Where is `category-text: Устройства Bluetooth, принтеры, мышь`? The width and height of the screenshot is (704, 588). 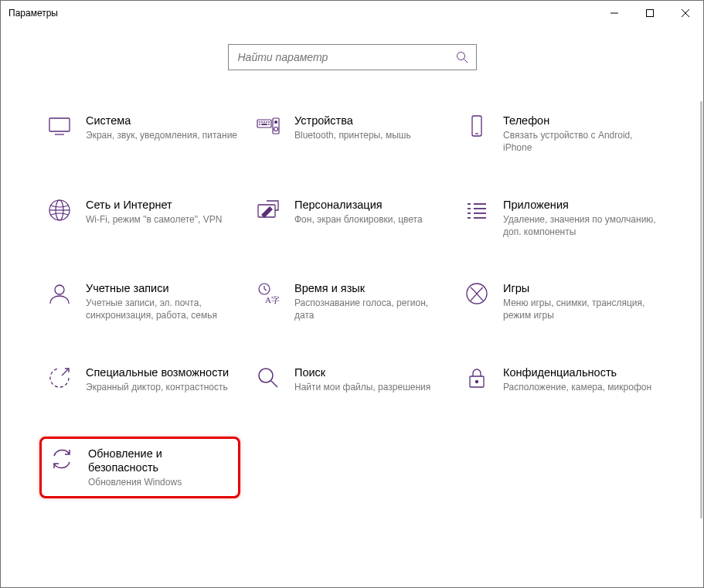 category-text: Устройства Bluetooth, принтеры, мышь is located at coordinates (352, 127).